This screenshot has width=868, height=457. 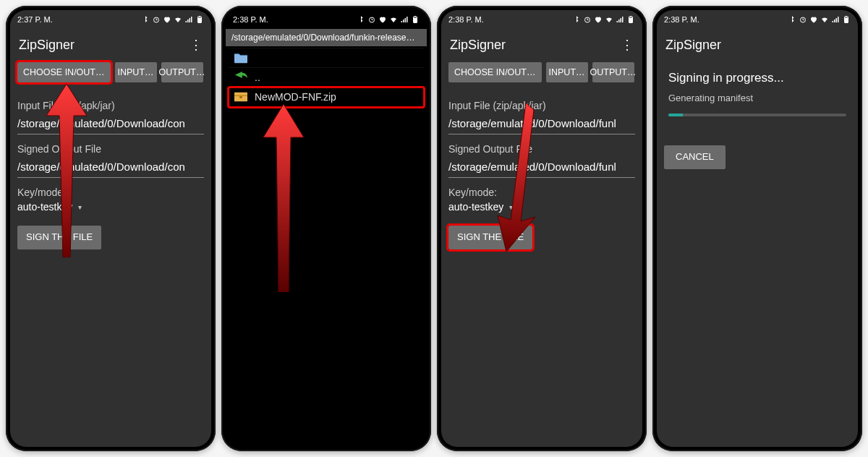 What do you see at coordinates (326, 38) in the screenshot?
I see `path-bar: /storage/emulated/0/Download/funkin-rele…` at bounding box center [326, 38].